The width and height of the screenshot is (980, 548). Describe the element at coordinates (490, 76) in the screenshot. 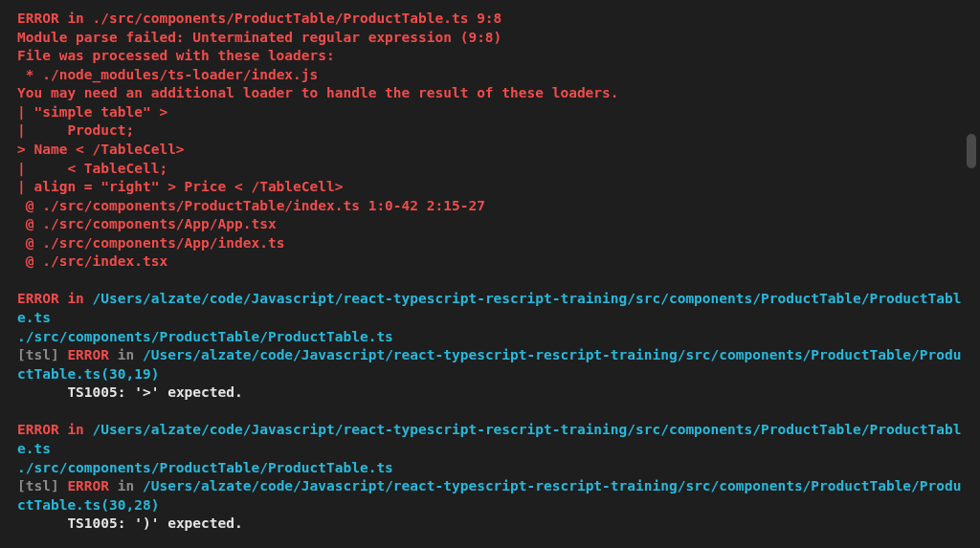

I see `error-line: * ./node_modules/ts-loader/index.js` at that location.